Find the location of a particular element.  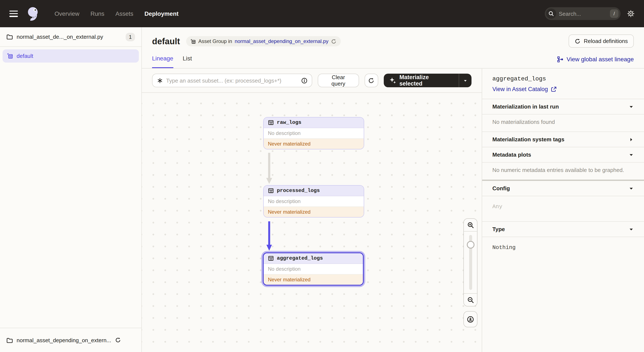

zoom-out-button is located at coordinates (470, 300).